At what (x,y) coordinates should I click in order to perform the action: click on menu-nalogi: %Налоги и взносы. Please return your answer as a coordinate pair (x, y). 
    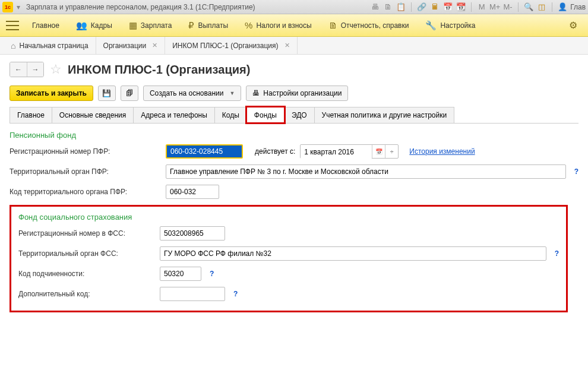
    Looking at the image, I should click on (278, 25).